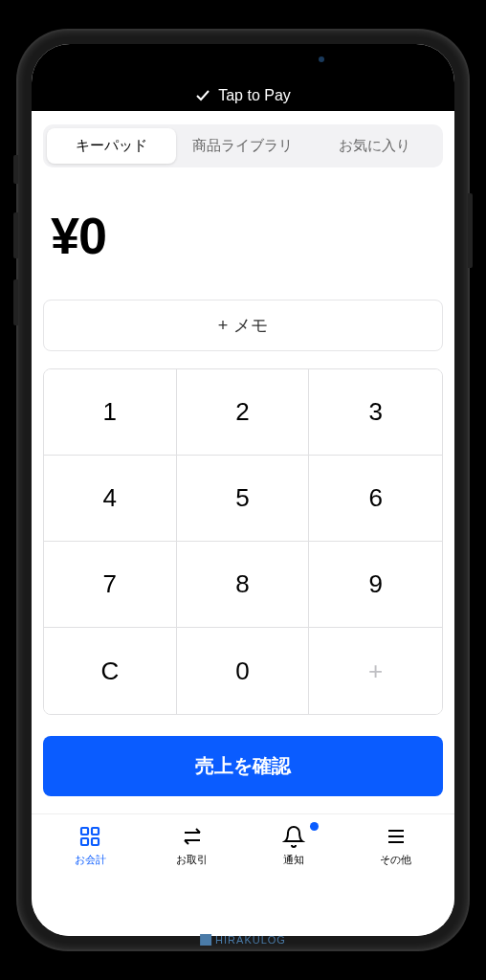  I want to click on phone-side-buttons-left, so click(15, 251).